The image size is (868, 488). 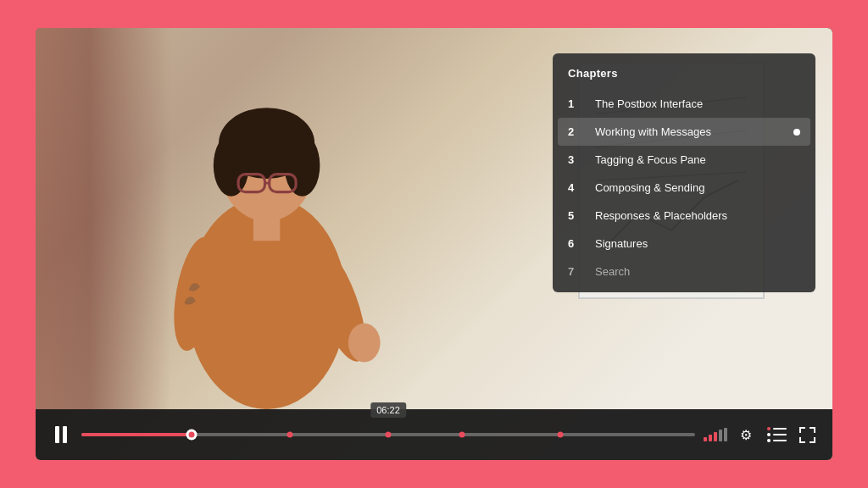 What do you see at coordinates (684, 271) in the screenshot?
I see `chapter-item-7: 7 Search` at bounding box center [684, 271].